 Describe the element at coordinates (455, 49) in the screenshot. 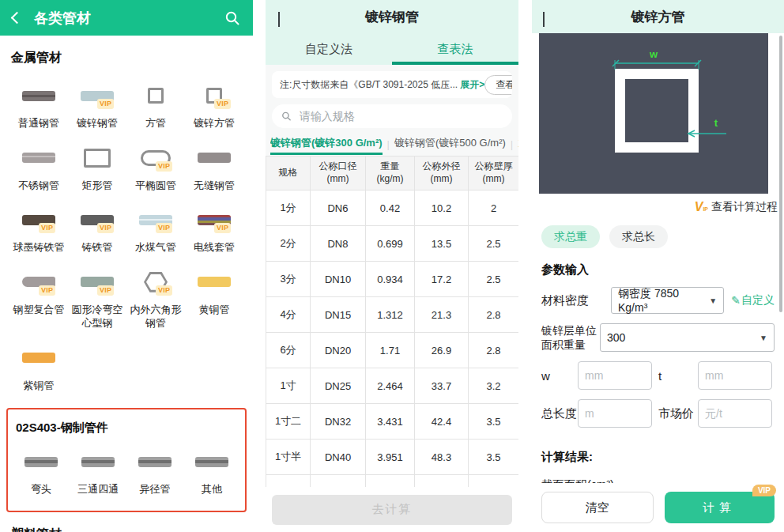

I see `tab-lookup-method: 查表法` at that location.